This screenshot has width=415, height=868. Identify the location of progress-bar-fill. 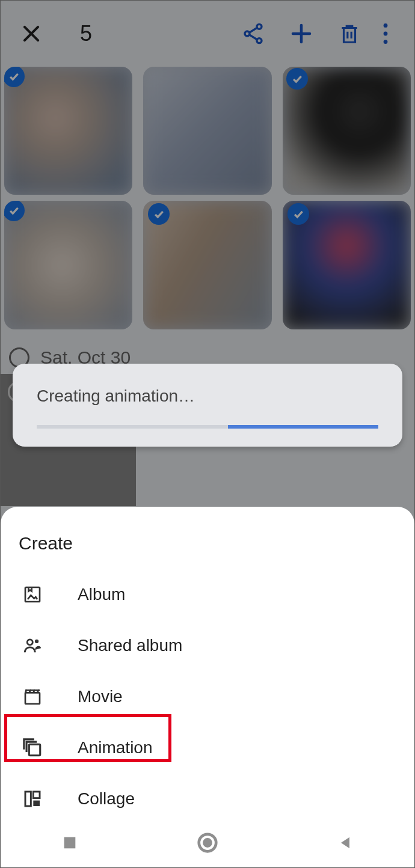
(303, 427).